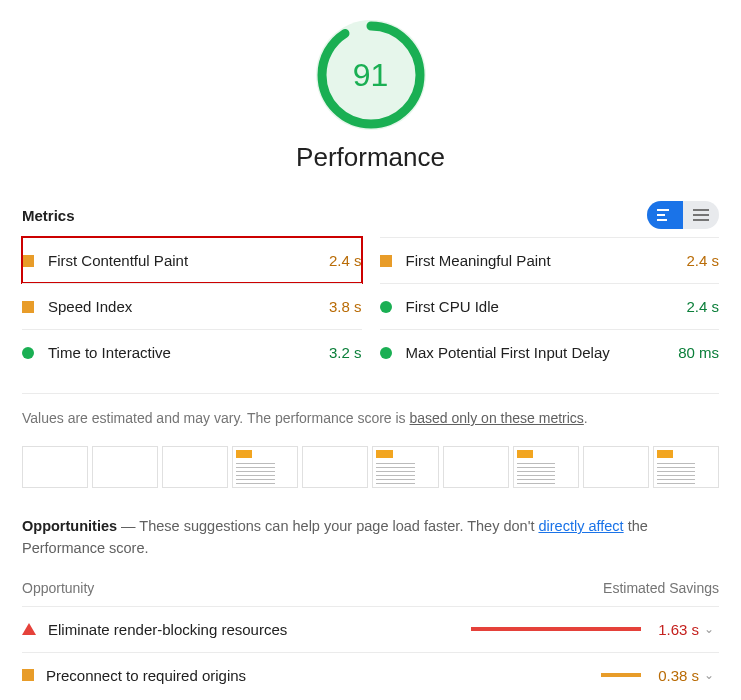 This screenshot has height=700, width=741. Describe the element at coordinates (661, 588) in the screenshot. I see `savings-col-label: Estimated Savings` at that location.